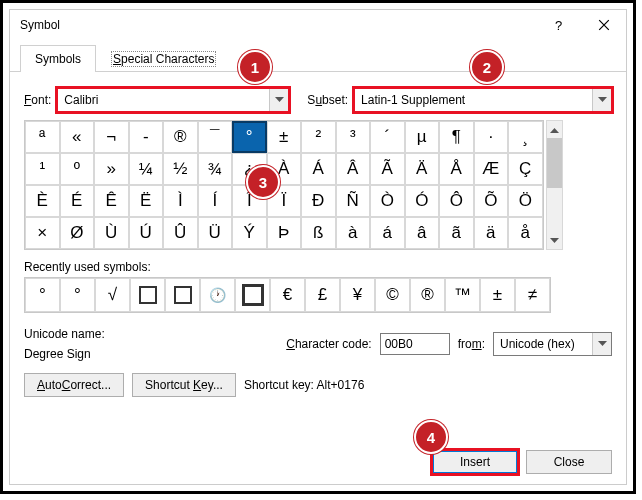 This screenshot has width=642, height=500. What do you see at coordinates (146, 137) in the screenshot?
I see `symbol-cell: -` at bounding box center [146, 137].